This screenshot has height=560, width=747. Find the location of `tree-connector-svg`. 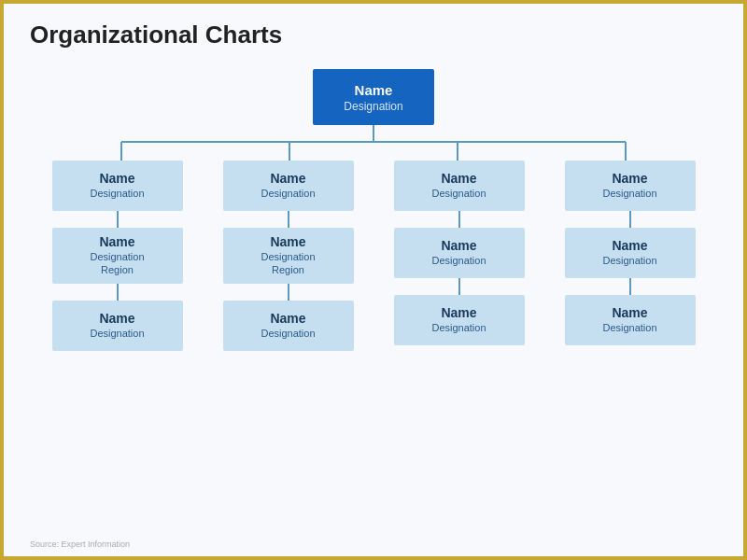

tree-connector-svg is located at coordinates (374, 143).